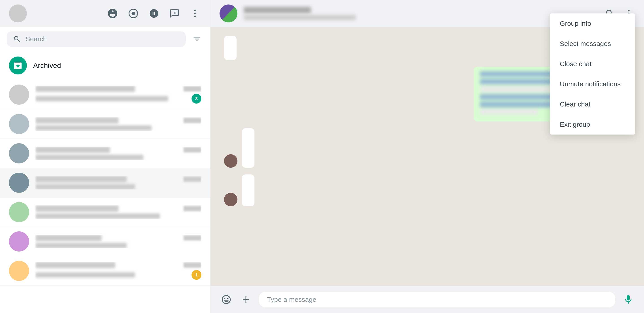  I want to click on sidebar-header, so click(105, 14).